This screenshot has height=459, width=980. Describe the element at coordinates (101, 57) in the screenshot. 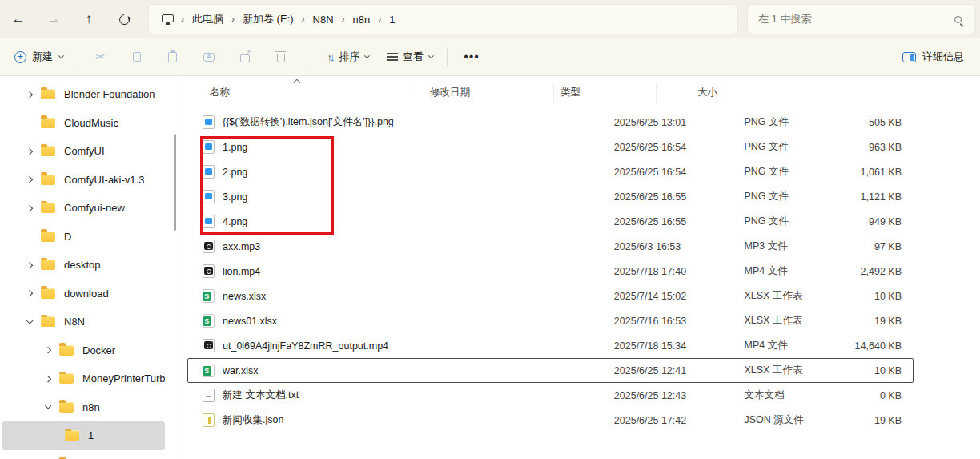

I see `cut-button: ✂` at that location.